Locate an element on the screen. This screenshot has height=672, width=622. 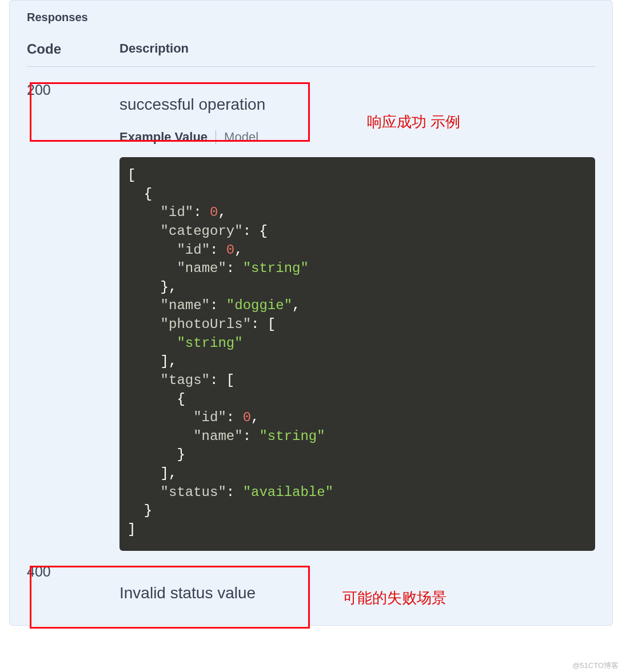
tab-divider is located at coordinates (216, 137).